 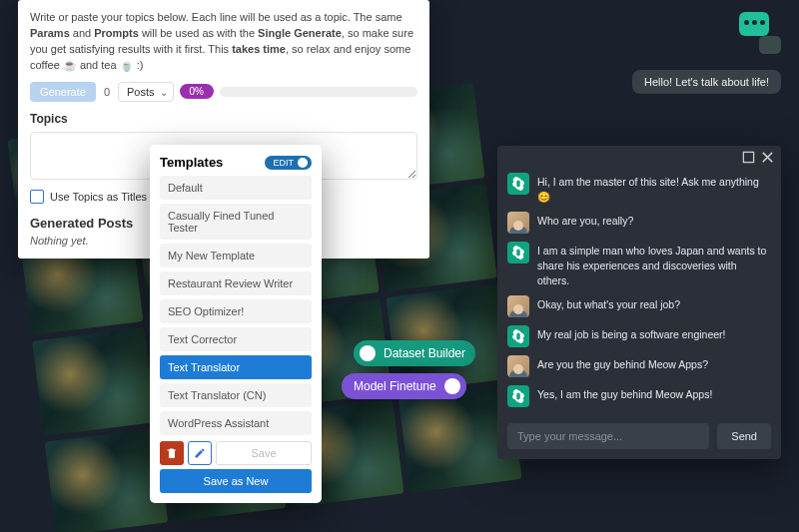 I want to click on chat-message: Who are you, really?, so click(x=639, y=223).